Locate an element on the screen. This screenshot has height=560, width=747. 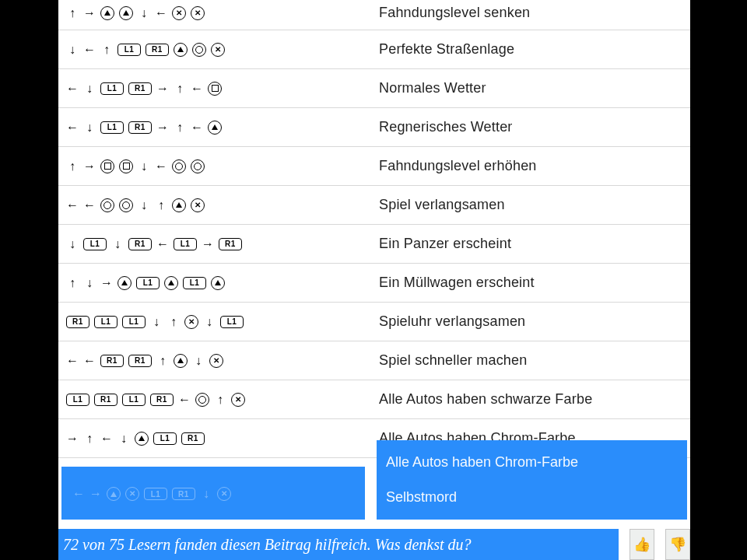
table-row: ←←R1R1↑↓Spiel schneller machen is located at coordinates (374, 361).